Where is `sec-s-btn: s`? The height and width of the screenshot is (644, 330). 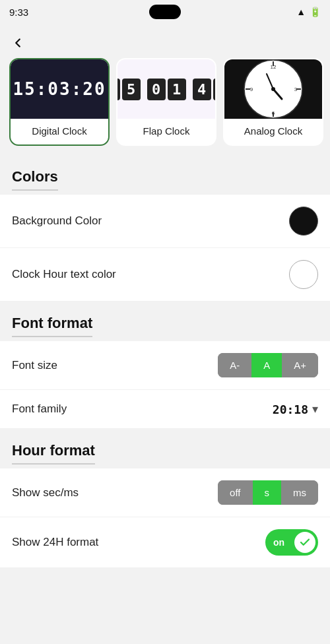
sec-s-btn: s is located at coordinates (267, 492).